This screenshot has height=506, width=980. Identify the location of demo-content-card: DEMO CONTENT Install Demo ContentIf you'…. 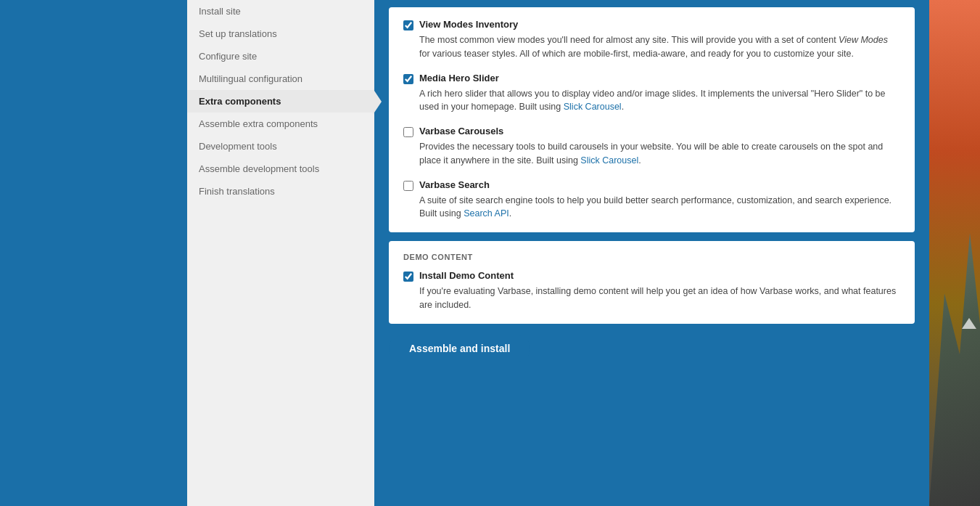
(651, 282).